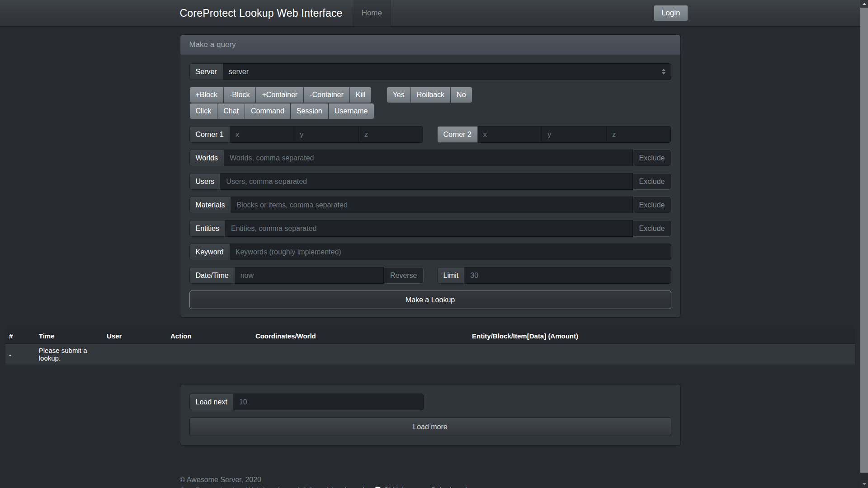 This screenshot has height=488, width=868. Describe the element at coordinates (430, 415) in the screenshot. I see `pagination-panel: Load next Load more` at that location.